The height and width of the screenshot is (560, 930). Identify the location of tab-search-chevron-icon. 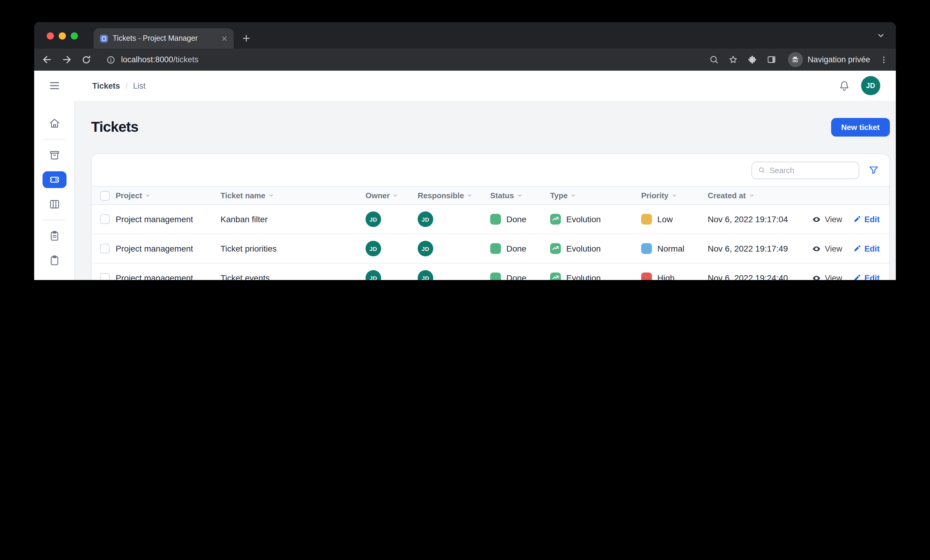
(881, 35).